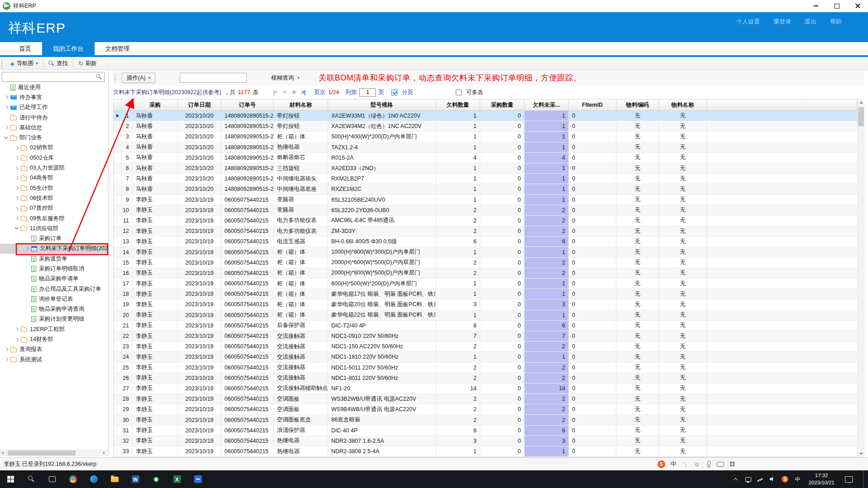 This screenshot has width=868, height=488. What do you see at coordinates (459, 92) in the screenshot?
I see `multi-select-checkbox` at bounding box center [459, 92].